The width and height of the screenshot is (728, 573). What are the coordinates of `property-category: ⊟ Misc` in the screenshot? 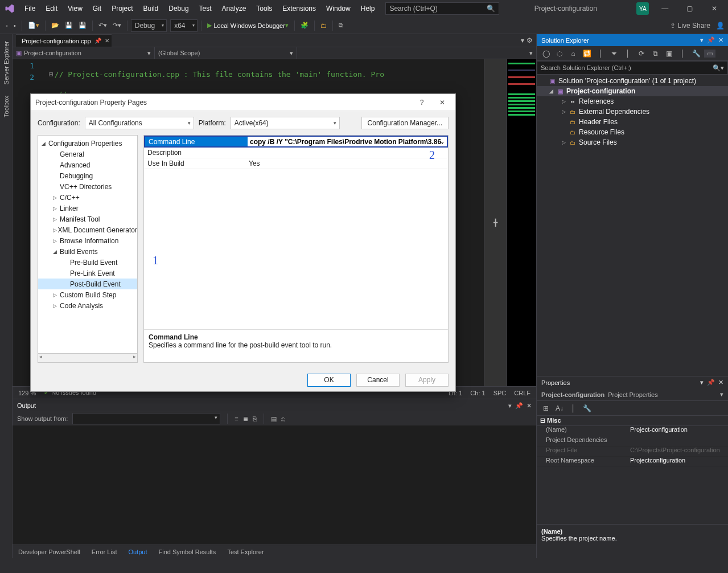 It's located at (632, 421).